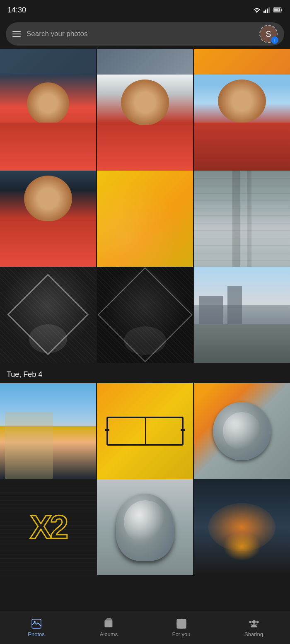  What do you see at coordinates (181, 624) in the screenshot?
I see `foryou-icon` at bounding box center [181, 624].